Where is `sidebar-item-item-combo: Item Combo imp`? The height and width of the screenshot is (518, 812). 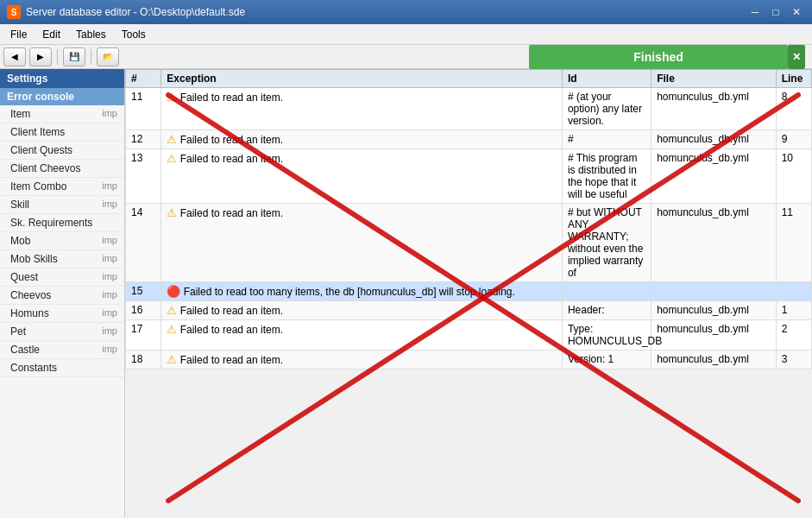 sidebar-item-item-combo: Item Combo imp is located at coordinates (62, 186).